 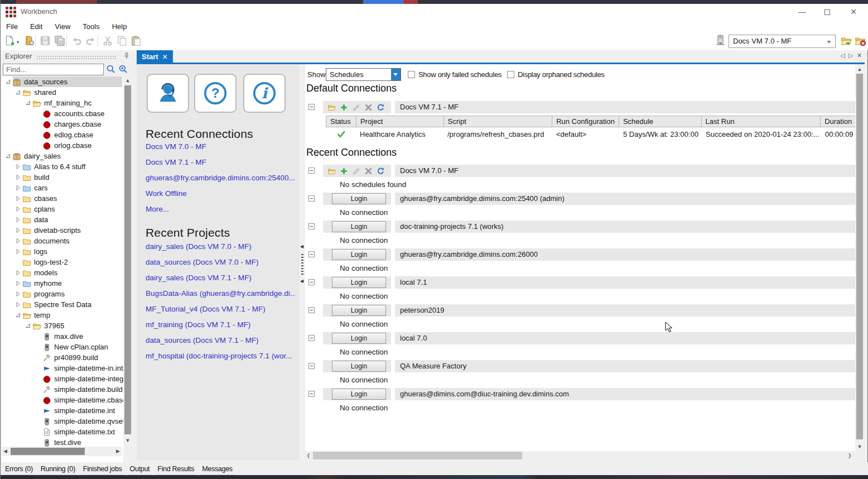 I want to click on info-button: i, so click(x=264, y=93).